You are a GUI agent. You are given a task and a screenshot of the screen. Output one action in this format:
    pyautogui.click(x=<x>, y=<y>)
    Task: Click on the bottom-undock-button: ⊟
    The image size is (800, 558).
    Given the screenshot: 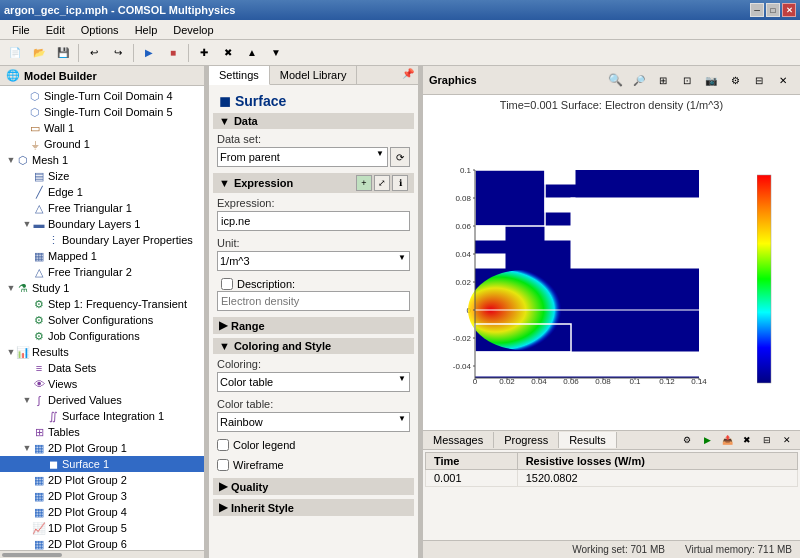 What is the action you would take?
    pyautogui.click(x=767, y=440)
    